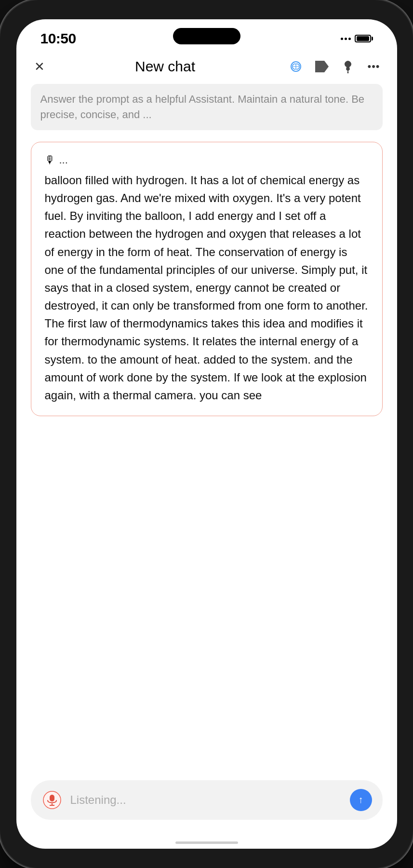  What do you see at coordinates (346, 39) in the screenshot?
I see `signal-icon` at bounding box center [346, 39].